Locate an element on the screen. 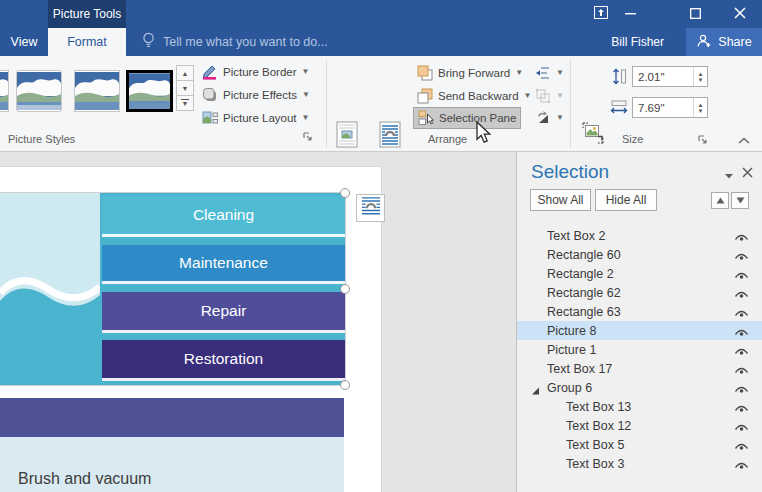 This screenshot has width=762, height=492. menu-bar-maintenance: Maintenance is located at coordinates (224, 264).